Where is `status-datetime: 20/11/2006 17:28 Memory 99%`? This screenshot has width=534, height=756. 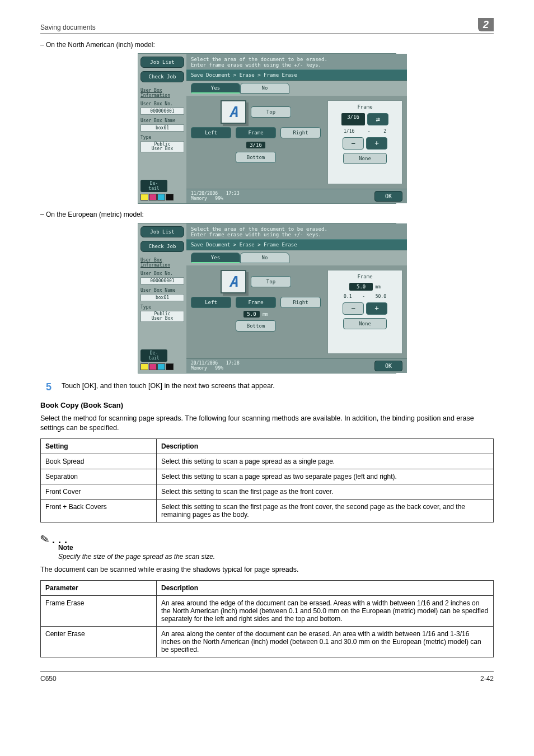 status-datetime: 20/11/2006 17:28 Memory 99% is located at coordinates (215, 366).